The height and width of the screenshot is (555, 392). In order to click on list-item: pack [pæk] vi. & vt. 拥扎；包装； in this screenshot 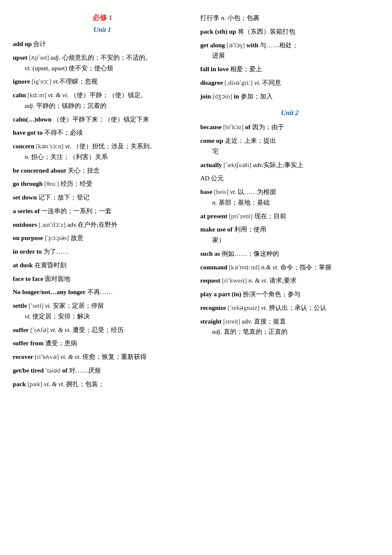, I will do `click(102, 384)`.